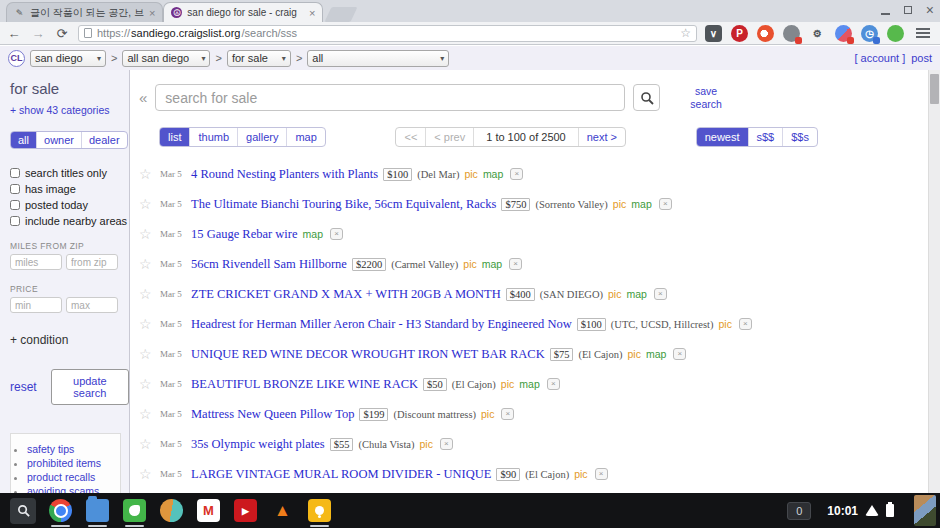  Describe the element at coordinates (14, 34) in the screenshot. I see `back-icon: ←` at that location.